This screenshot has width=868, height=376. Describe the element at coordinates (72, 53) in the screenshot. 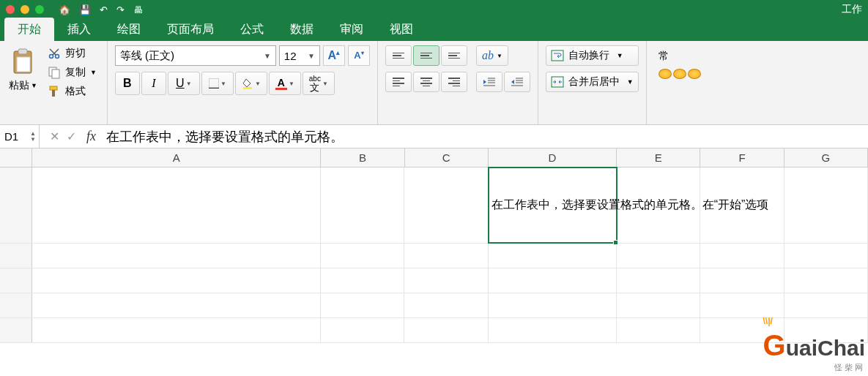

I see `cut-button: 剪切` at that location.